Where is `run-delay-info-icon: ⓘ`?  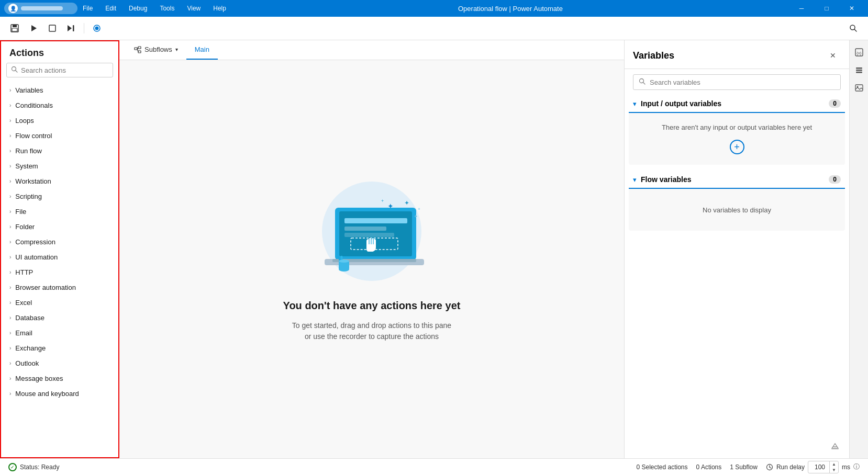
run-delay-info-icon: ⓘ is located at coordinates (856, 467).